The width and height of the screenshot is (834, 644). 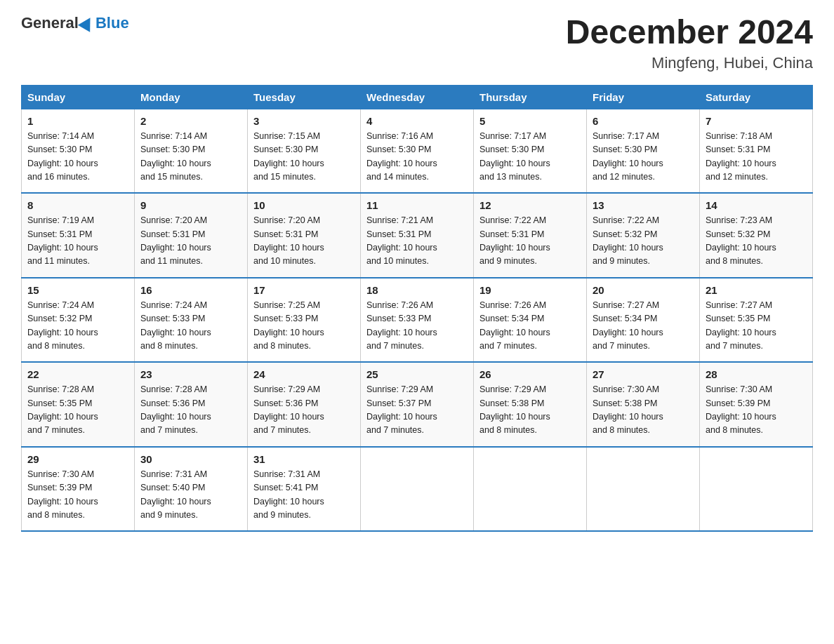 I want to click on calendar-cell: 9Sunrise: 7:20 AMSunset: 5:31 PMDaylight…, so click(x=191, y=236).